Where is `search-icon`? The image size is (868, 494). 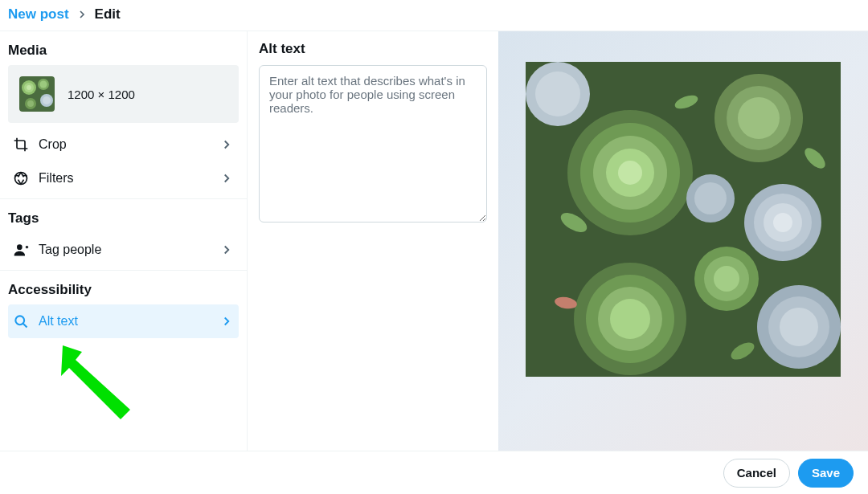
search-icon is located at coordinates (21, 321).